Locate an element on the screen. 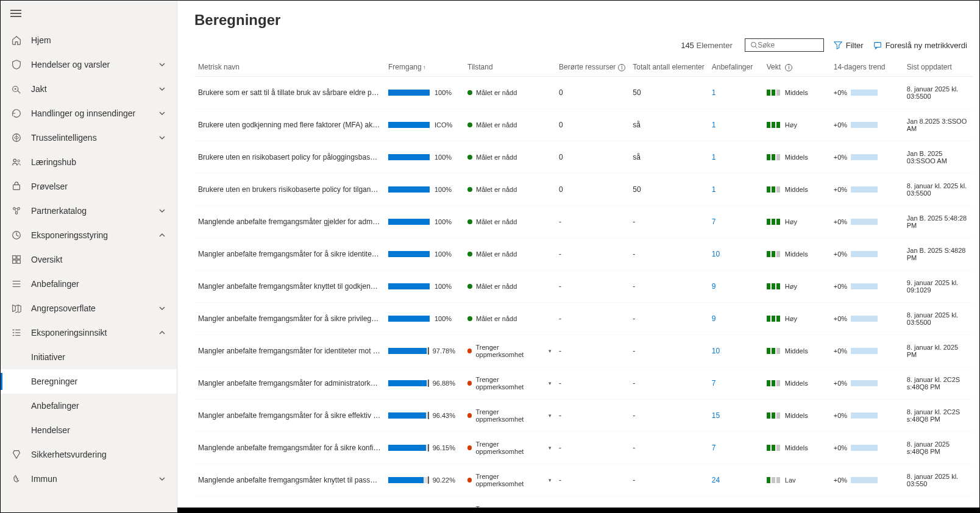  sidebar-item-prøvelser: Prøvelser is located at coordinates (89, 186).